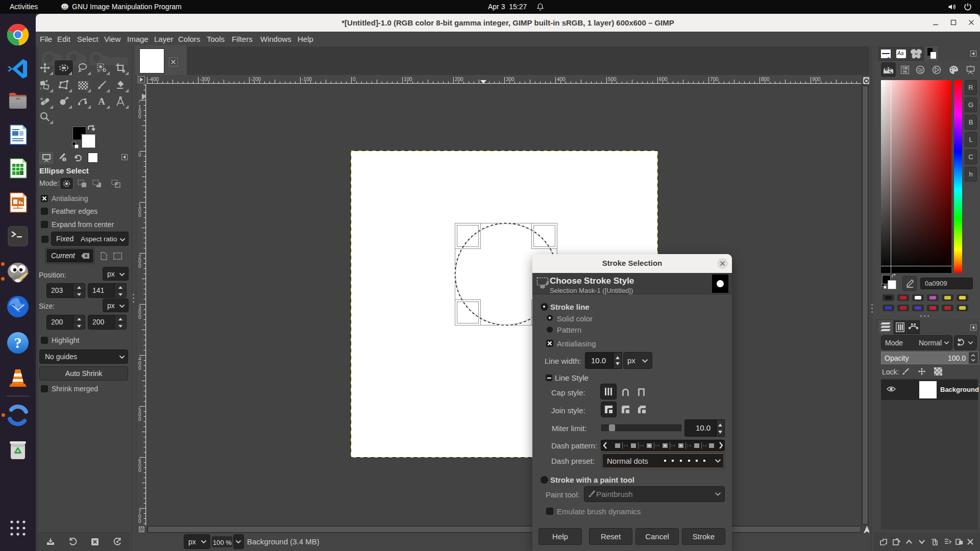  What do you see at coordinates (612, 80) in the screenshot?
I see `svg-text: 500` at bounding box center [612, 80].